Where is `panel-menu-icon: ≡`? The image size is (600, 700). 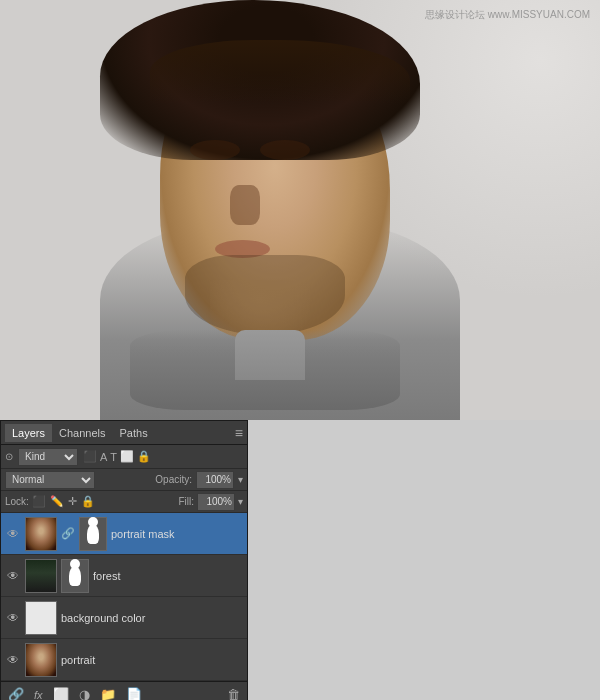 panel-menu-icon: ≡ is located at coordinates (239, 433).